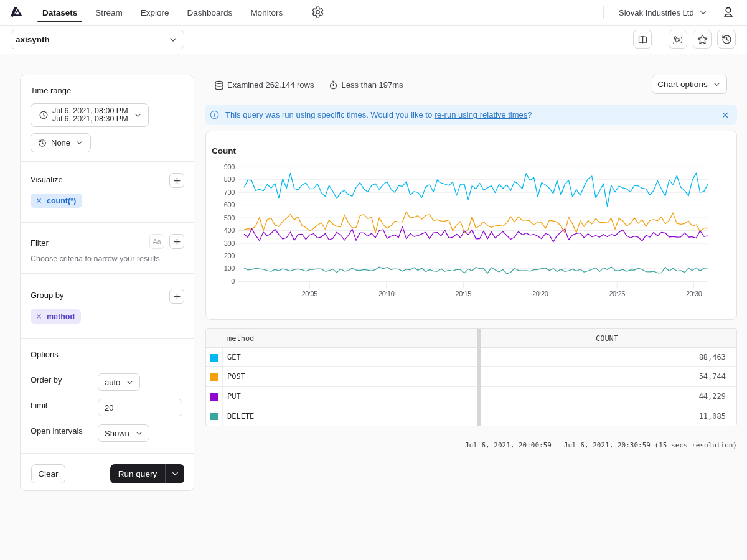  What do you see at coordinates (49, 474) in the screenshot?
I see `clear-button: Clear` at bounding box center [49, 474].